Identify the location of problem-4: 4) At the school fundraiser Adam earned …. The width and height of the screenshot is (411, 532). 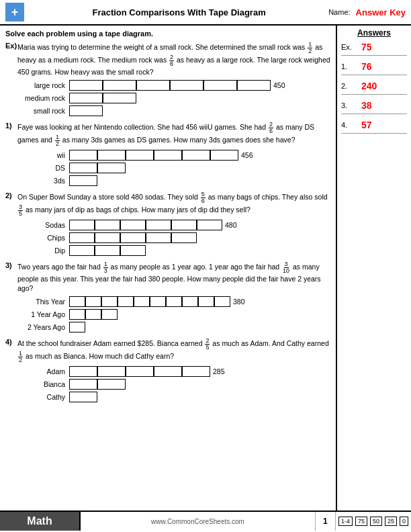
(168, 370).